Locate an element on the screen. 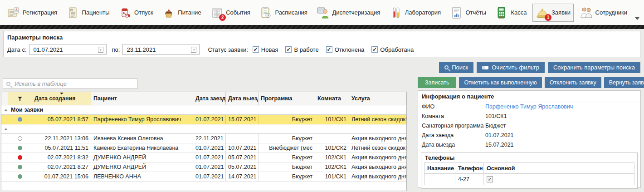 The width and height of the screenshot is (644, 192). table-header-room: Комната is located at coordinates (332, 98).